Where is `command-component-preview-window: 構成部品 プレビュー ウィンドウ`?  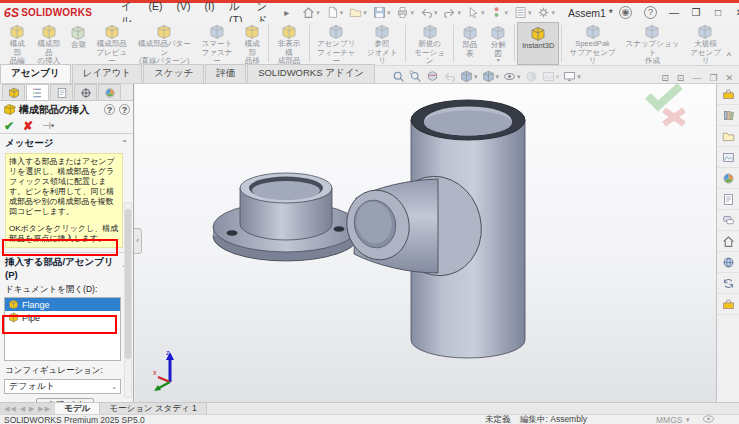
command-component-preview-window: 構成部品 プレビュー ウィンドウ is located at coordinates (112, 44).